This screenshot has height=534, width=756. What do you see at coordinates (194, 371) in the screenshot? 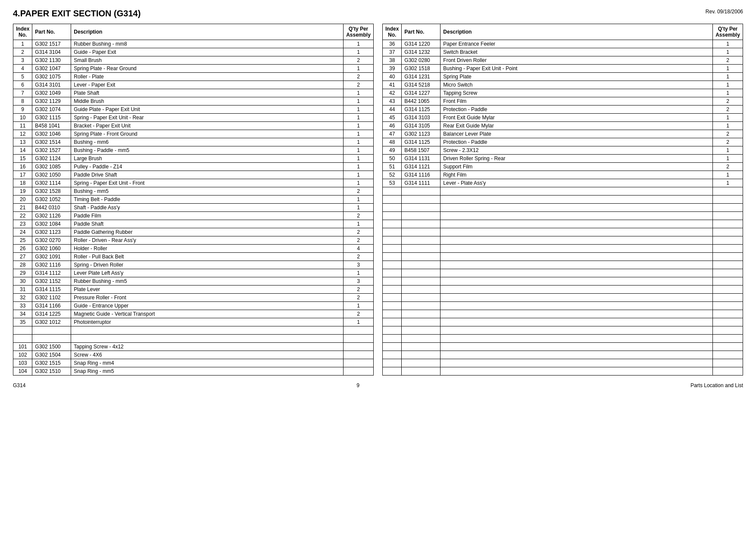
I see `table-row: 104 G302 1510 Snap Ring - mm5` at bounding box center [194, 371].